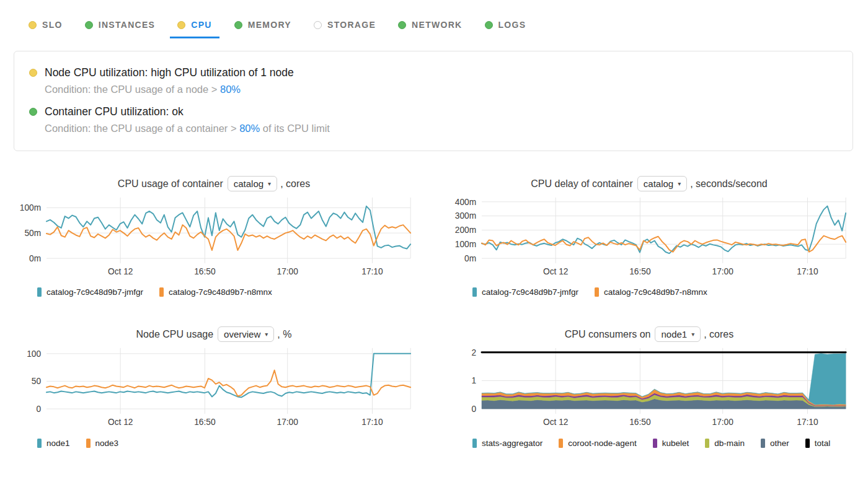 This screenshot has width=868, height=490. What do you see at coordinates (169, 73) in the screenshot?
I see `alert-title-text: Node CPU utilization: high CPU utilizati…` at bounding box center [169, 73].